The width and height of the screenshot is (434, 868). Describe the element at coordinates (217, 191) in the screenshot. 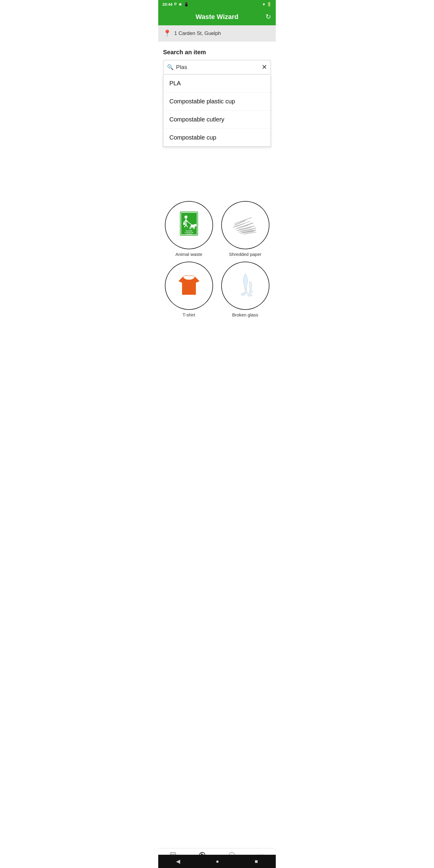

I see `main-content: Search an item 🔍 ✕ PLA Compostable plast…` at that location.